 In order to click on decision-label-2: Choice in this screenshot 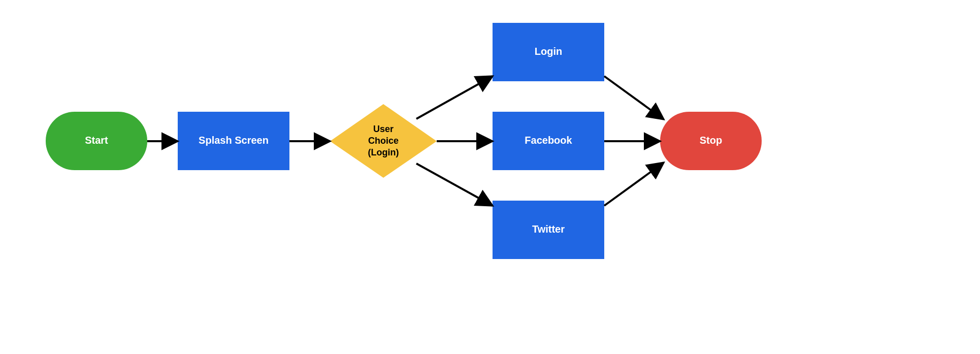, I will do `click(383, 141)`.